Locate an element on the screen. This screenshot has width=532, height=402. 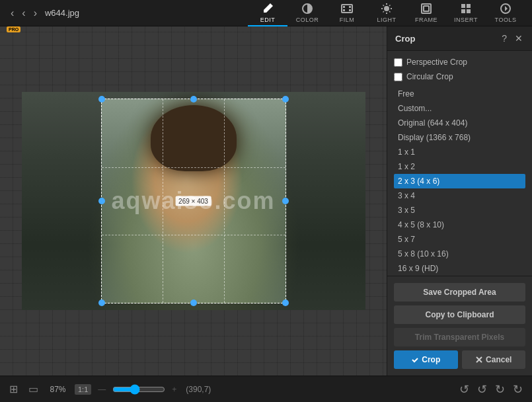
list-item: 5 x 8 (10 x 16) is located at coordinates (460, 254).